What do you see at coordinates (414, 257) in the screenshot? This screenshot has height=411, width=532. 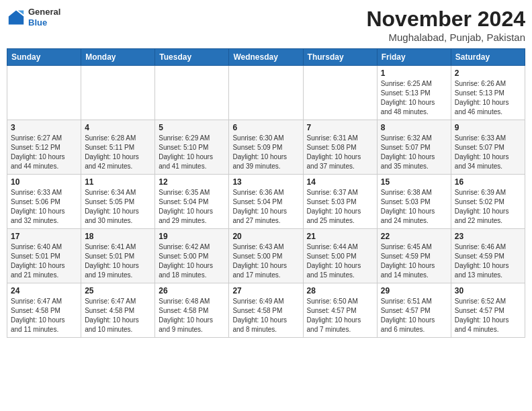 I see `calendar-cell: 22Sunrise: 6:45 AM Sunset: 4:59 PM Dayli…` at bounding box center [414, 257].